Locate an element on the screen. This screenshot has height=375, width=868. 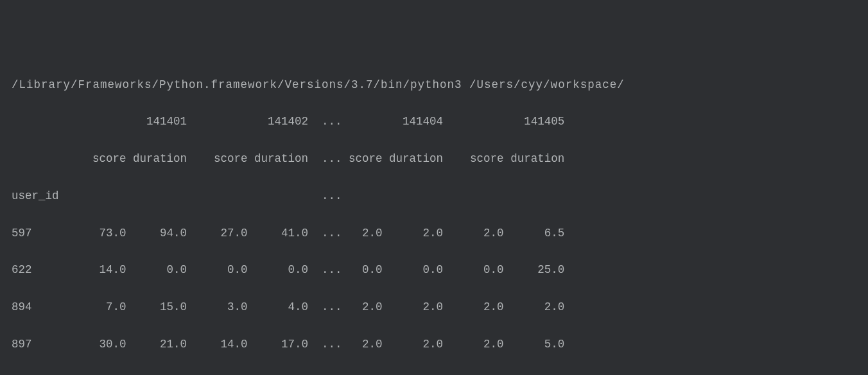
table-row: 597 73.0 94.0 27.0 41.0 ... 2.0 2.0 2.0 … is located at coordinates (434, 234).